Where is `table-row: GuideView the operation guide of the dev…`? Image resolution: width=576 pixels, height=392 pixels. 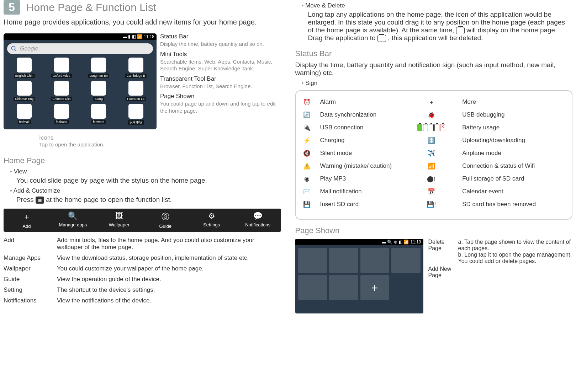
table-row: GuideView the operation guide of the dev… is located at coordinates (142, 279).